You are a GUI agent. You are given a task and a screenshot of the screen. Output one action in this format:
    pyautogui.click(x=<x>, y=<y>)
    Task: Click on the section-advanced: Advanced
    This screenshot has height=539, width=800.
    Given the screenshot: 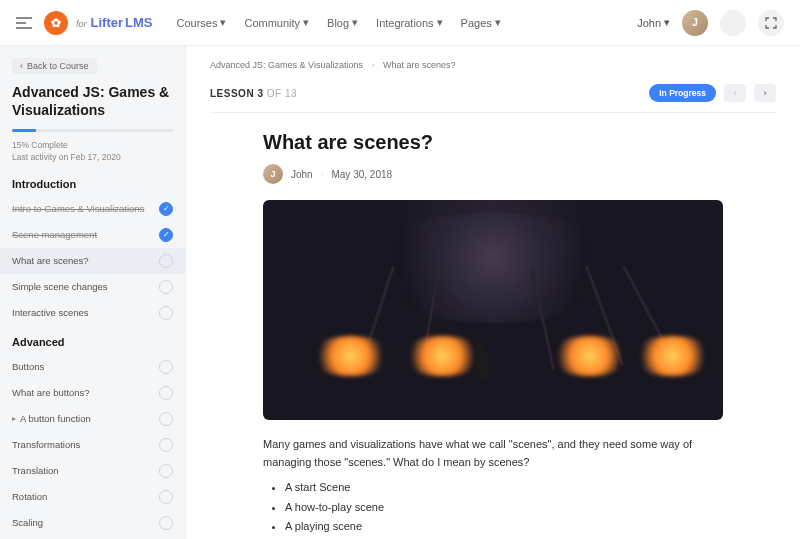 What is the action you would take?
    pyautogui.click(x=92, y=342)
    